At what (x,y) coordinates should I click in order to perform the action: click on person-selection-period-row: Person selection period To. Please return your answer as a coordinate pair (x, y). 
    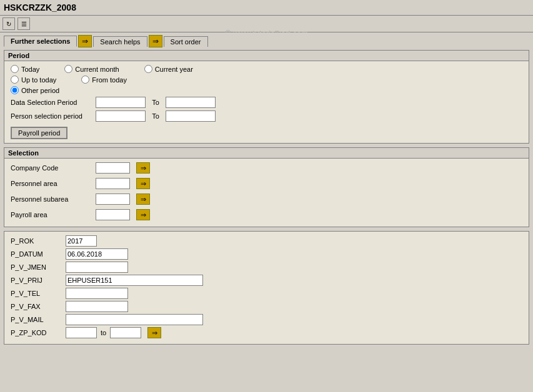
    Looking at the image, I should click on (266, 116).